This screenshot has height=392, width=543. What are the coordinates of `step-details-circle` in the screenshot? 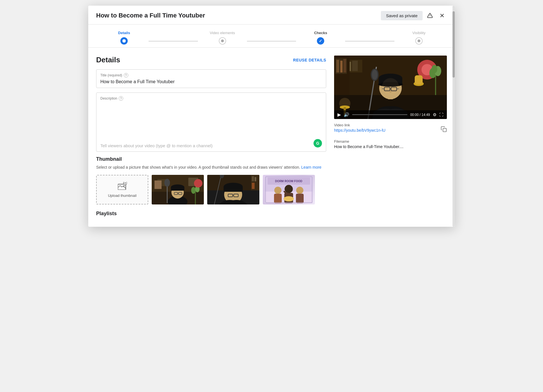 It's located at (124, 41).